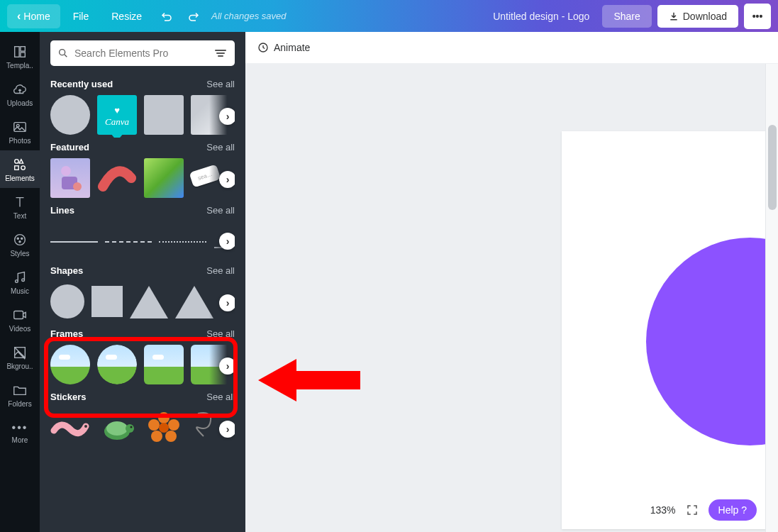 The width and height of the screenshot is (778, 532). I want to click on section-stickers: StickersSee all ›, so click(143, 421).